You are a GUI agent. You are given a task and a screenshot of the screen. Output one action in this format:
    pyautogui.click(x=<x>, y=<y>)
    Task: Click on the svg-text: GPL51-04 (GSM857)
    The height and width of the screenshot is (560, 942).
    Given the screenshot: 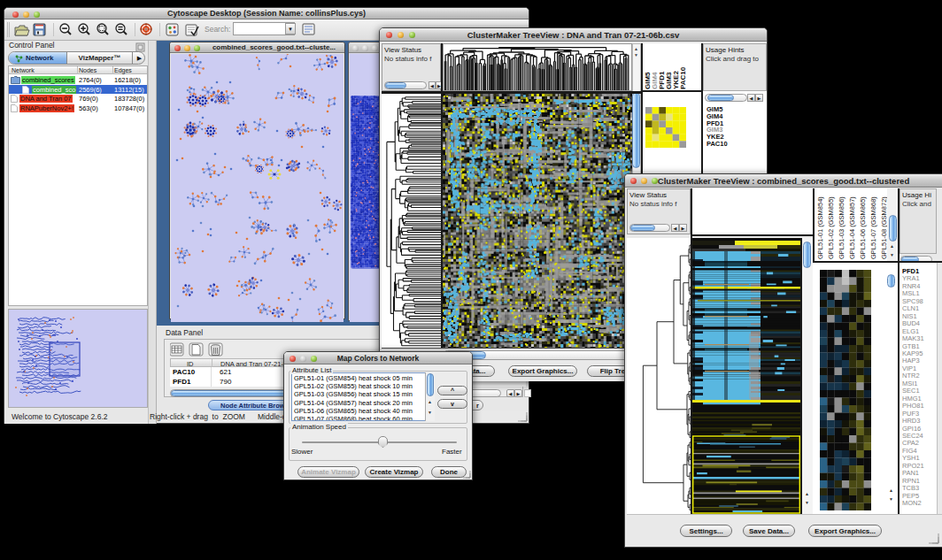 What is the action you would take?
    pyautogui.click(x=852, y=228)
    